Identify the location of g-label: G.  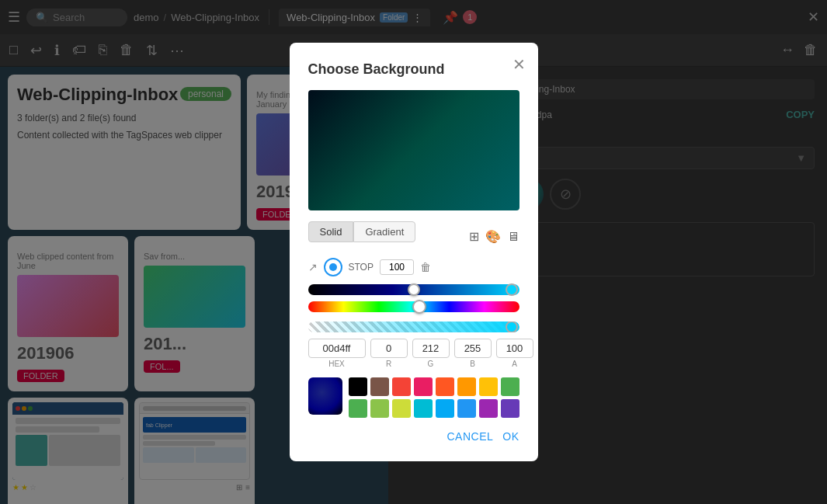
(431, 363).